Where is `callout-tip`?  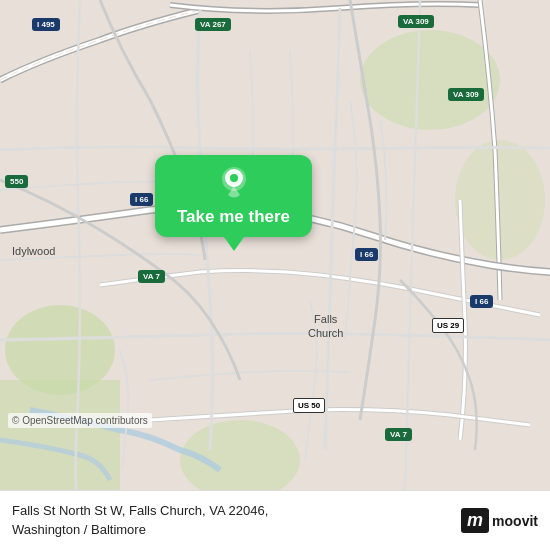 callout-tip is located at coordinates (234, 244).